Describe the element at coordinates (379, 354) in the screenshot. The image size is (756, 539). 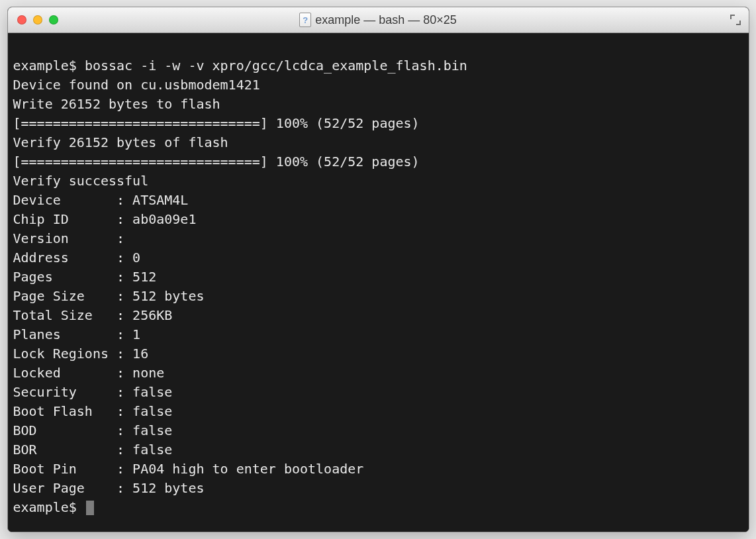
I see `info-row: Lock Regions: 16` at that location.